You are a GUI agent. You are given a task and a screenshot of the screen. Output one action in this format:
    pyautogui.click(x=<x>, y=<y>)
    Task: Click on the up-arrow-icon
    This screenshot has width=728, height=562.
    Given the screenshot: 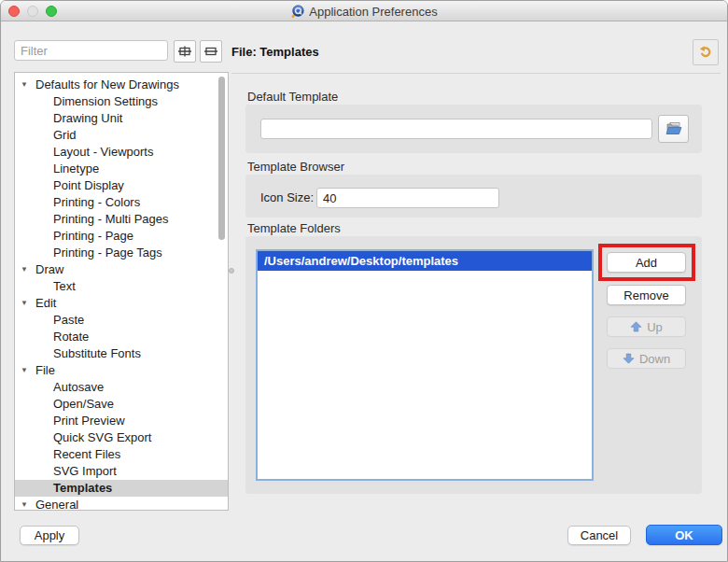 What is the action you would take?
    pyautogui.click(x=637, y=327)
    